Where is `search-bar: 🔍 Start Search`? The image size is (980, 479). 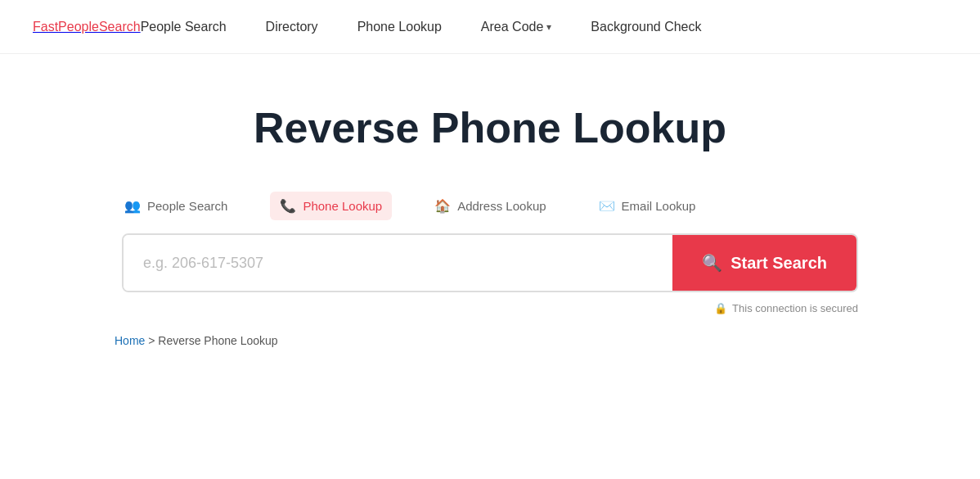 search-bar: 🔍 Start Search is located at coordinates (490, 263).